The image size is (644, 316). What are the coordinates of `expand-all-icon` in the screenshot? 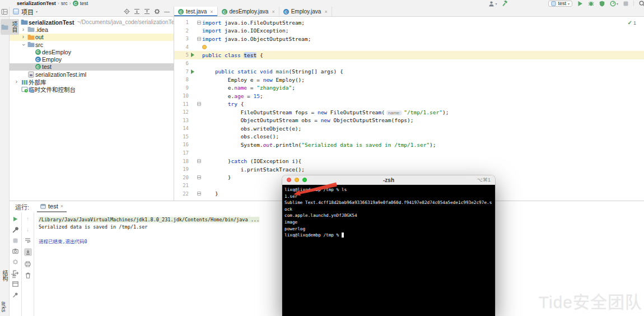 It's located at (137, 11).